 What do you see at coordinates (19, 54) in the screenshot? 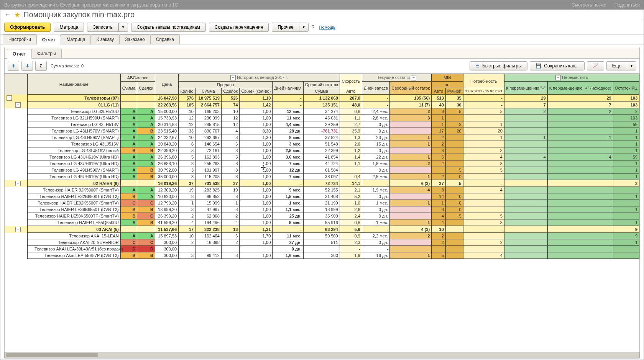
I see `tab-otchet: Отчёт` at bounding box center [19, 54].